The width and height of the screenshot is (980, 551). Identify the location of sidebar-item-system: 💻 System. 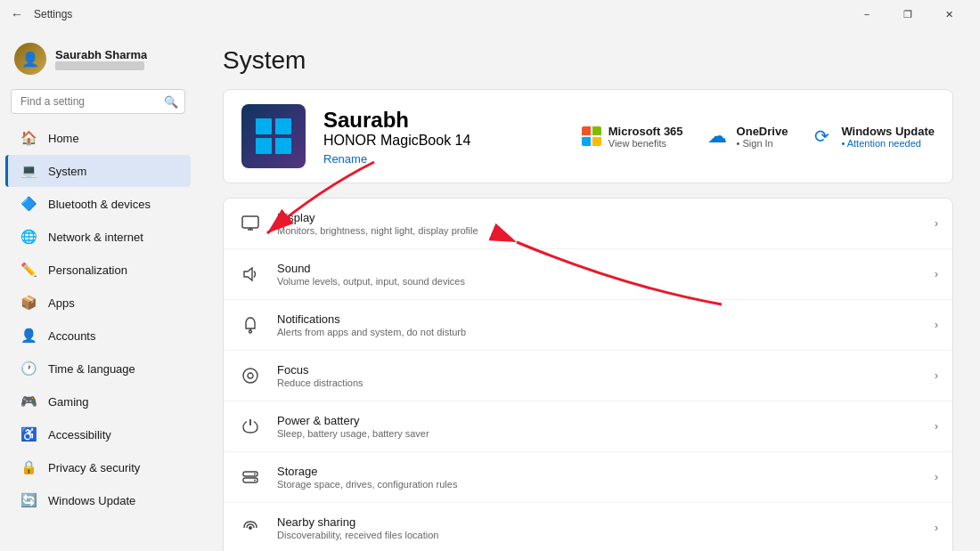
(98, 171).